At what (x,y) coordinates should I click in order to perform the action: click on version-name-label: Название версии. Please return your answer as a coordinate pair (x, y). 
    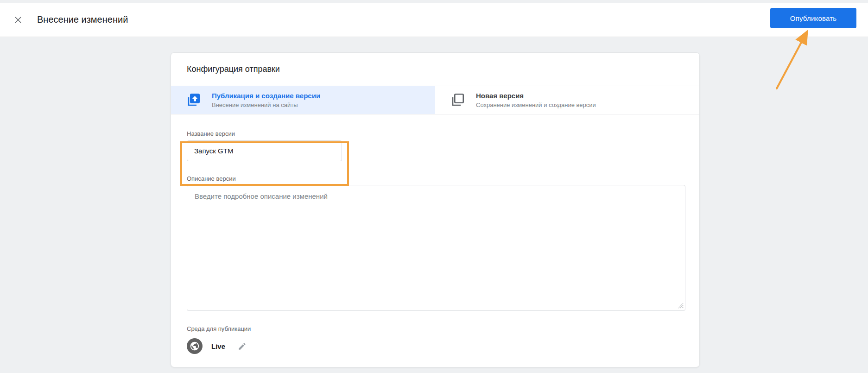
    Looking at the image, I should click on (435, 133).